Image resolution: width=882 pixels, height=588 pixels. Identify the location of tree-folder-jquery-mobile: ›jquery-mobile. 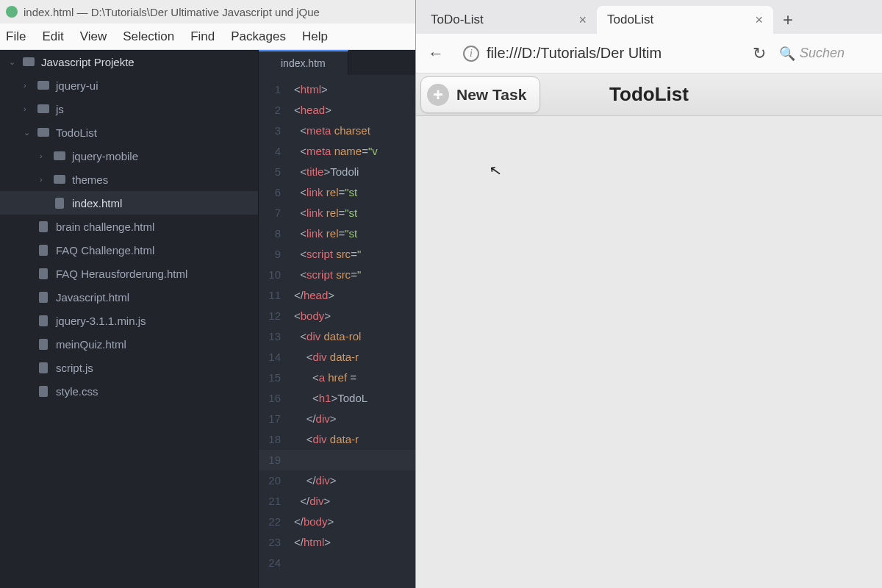
(129, 156).